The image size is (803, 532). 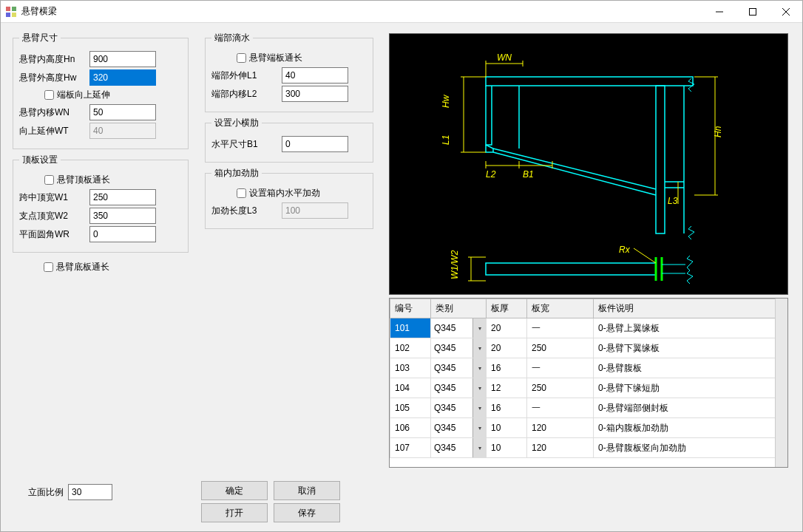 What do you see at coordinates (101, 90) in the screenshot?
I see `arm-size-group: 悬臂尺寸 悬臂内高度Hn 悬臂外高度Hw 端板向上延伸 悬臂内移WN 向上延伸W…` at bounding box center [101, 90].